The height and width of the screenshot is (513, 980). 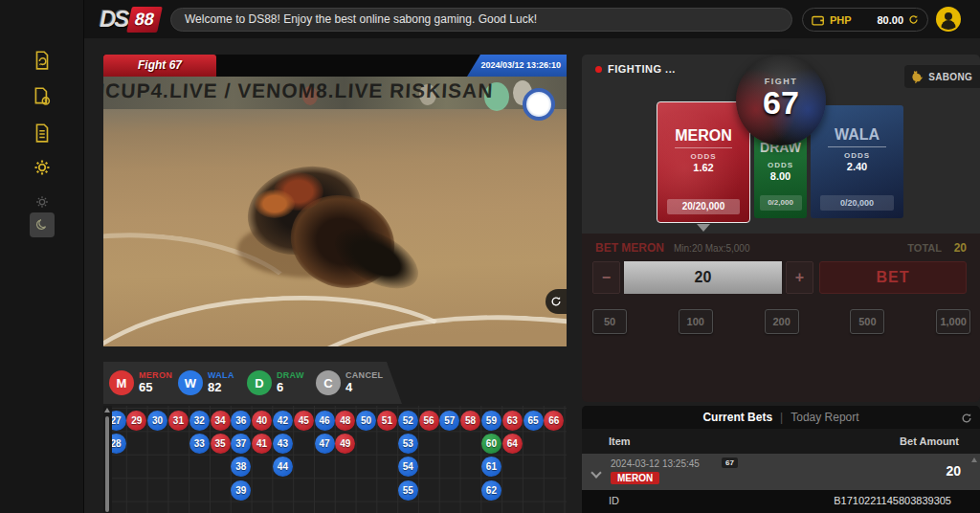 What do you see at coordinates (942, 77) in the screenshot?
I see `tab-sabong: SABONG` at bounding box center [942, 77].